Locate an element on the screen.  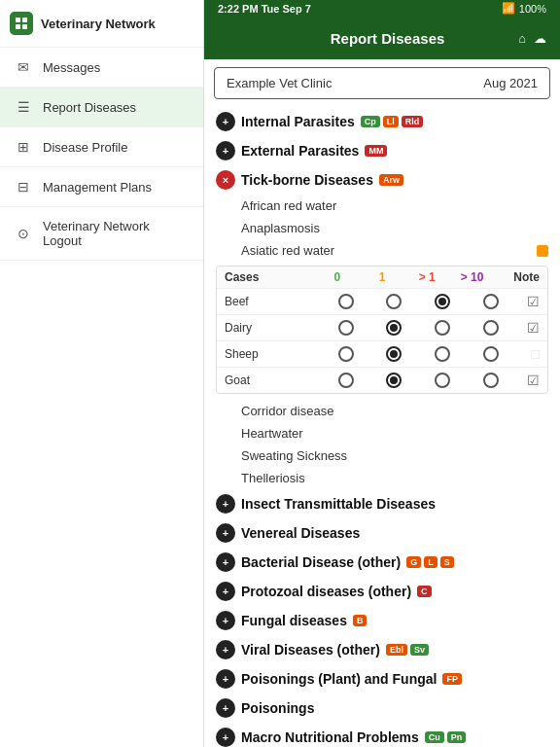
category-label-viral: Viral Diseases (other) is located at coordinates (311, 650).